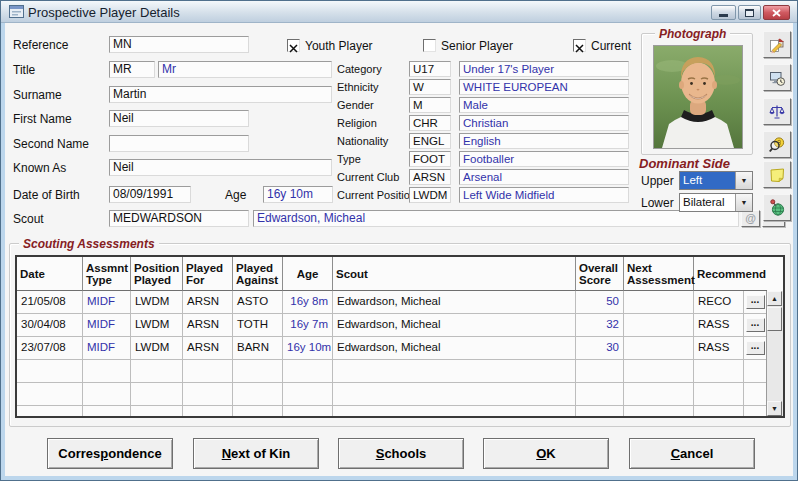 The height and width of the screenshot is (481, 798). I want to click on cell-played-against: ASTO, so click(258, 302).